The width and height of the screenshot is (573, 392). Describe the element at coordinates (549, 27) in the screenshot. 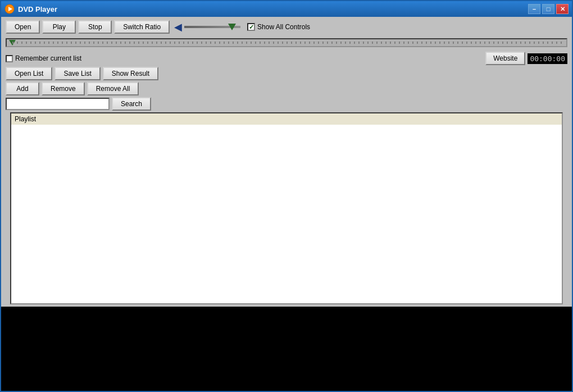

I see `main-time-display: 00:00:00` at that location.